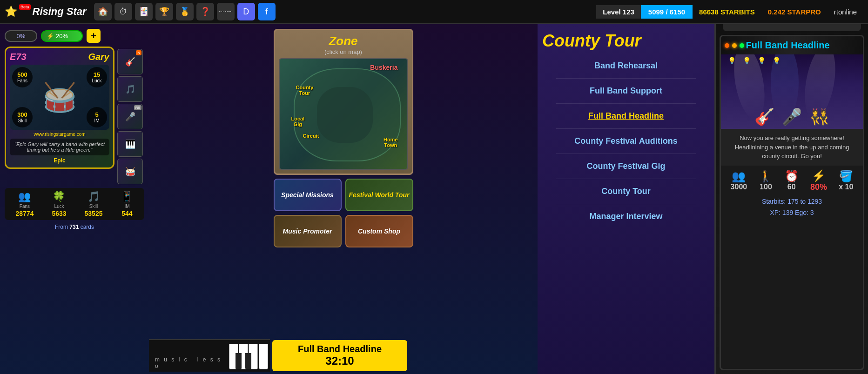 Image resolution: width=868 pixels, height=374 pixels. Describe the element at coordinates (74, 204) in the screenshot. I see `totals-row: 👥 Fans 28774 🍀 Luck 5633 🎵 Skill 53525 📱…` at that location.